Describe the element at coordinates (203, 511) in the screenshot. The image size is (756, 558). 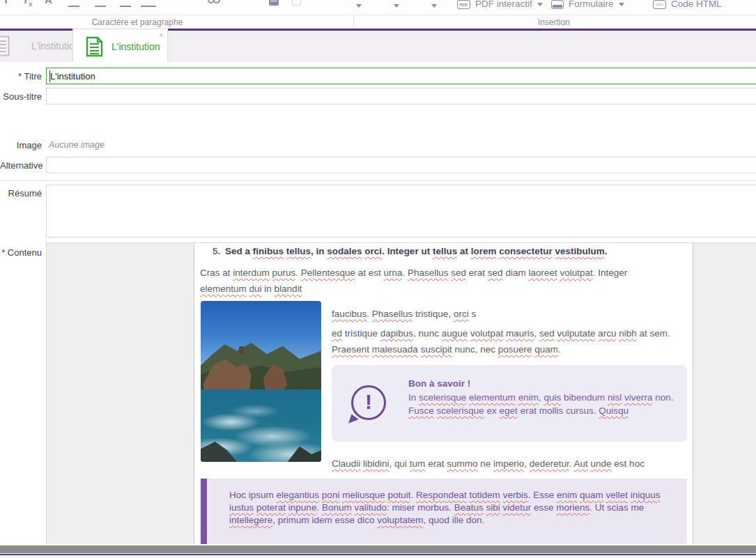
I see `blockquote-bar` at that location.